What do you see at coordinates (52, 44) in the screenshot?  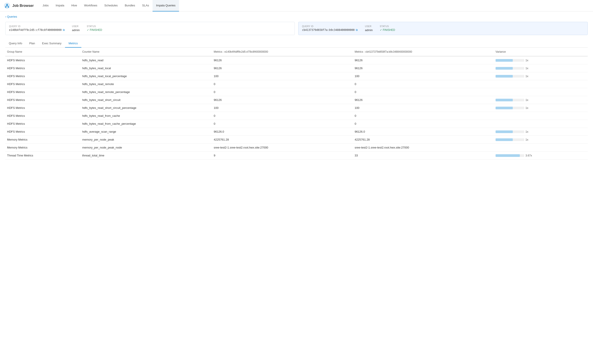 I see `tab-exec-summary: Exec Summary` at bounding box center [52, 44].